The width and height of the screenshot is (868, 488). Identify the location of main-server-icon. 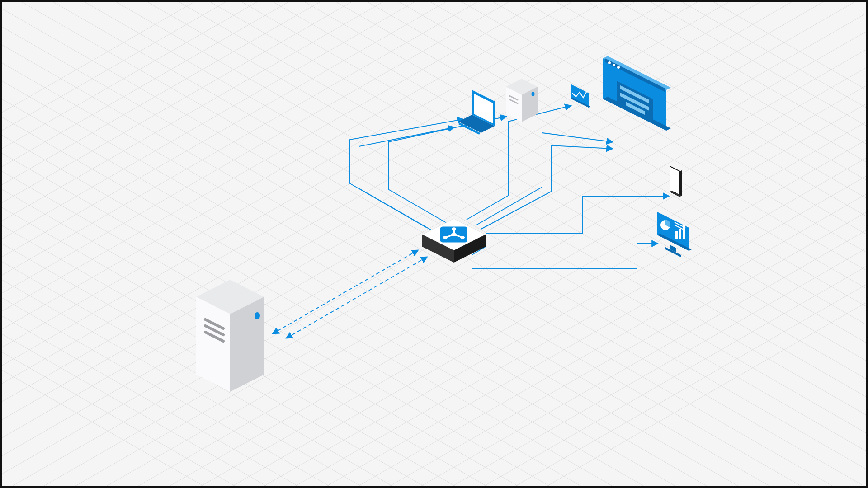
(230, 336).